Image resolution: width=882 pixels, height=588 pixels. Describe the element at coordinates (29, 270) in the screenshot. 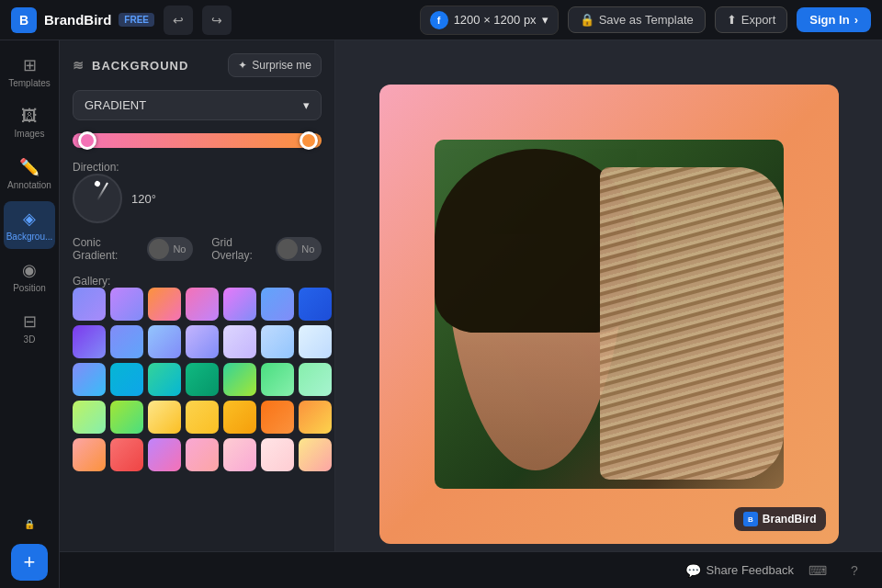

I see `position-icon: ◉` at that location.